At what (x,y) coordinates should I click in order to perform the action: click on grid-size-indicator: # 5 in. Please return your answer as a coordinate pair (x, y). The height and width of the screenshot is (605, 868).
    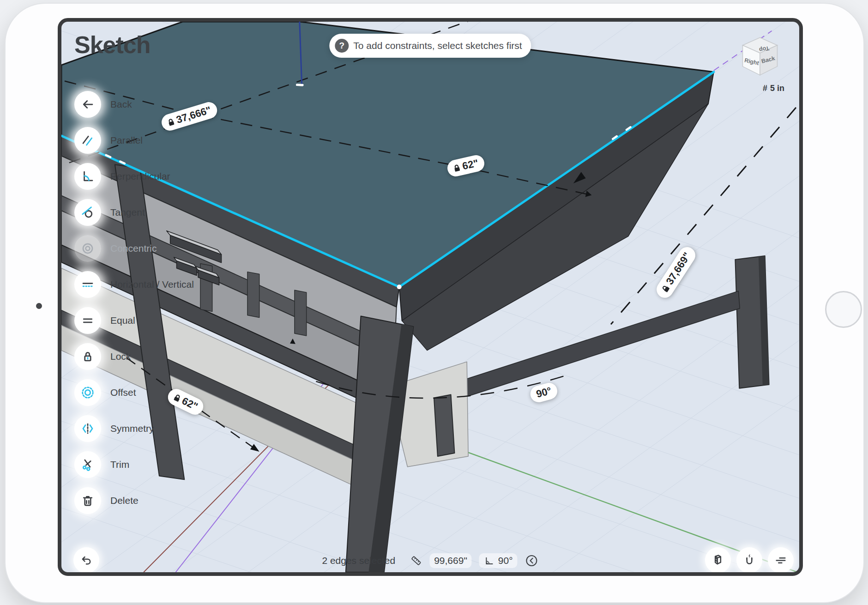
    Looking at the image, I should click on (774, 89).